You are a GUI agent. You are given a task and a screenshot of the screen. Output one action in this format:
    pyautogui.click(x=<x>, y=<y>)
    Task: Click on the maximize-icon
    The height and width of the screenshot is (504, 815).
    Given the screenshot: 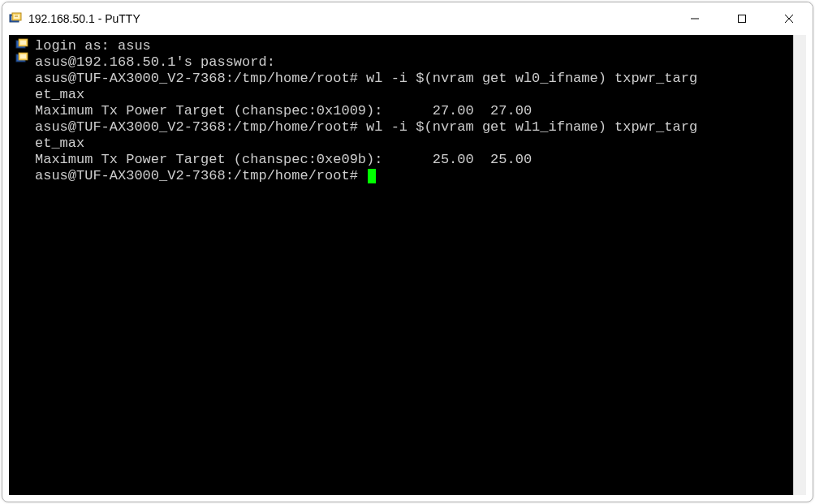 What is the action you would take?
    pyautogui.click(x=742, y=19)
    